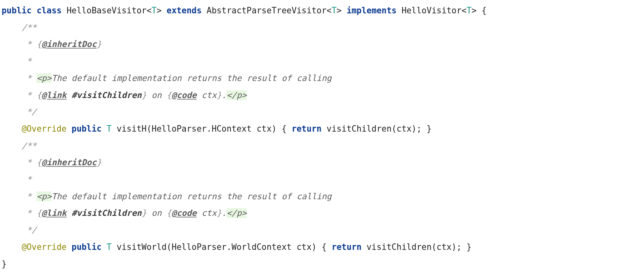 The image size is (644, 277). I want to click on javadoc-close: */, so click(29, 112).